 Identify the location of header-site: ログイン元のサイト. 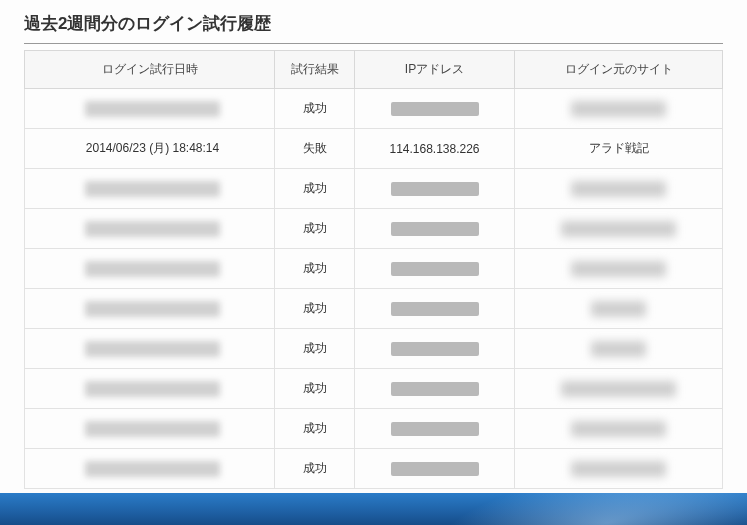
(619, 70).